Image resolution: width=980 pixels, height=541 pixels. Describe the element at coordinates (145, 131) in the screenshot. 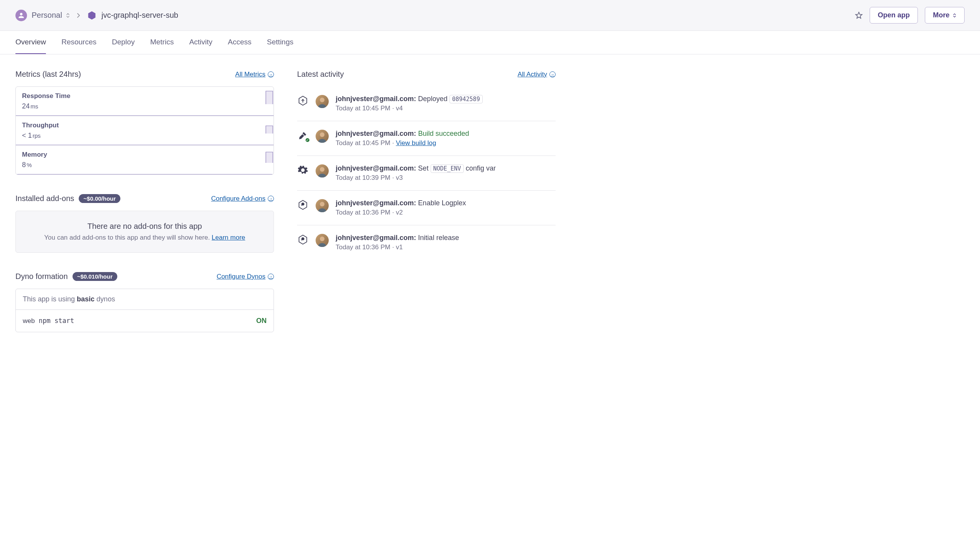

I see `metric-throughput: Throughput < 1rps` at that location.